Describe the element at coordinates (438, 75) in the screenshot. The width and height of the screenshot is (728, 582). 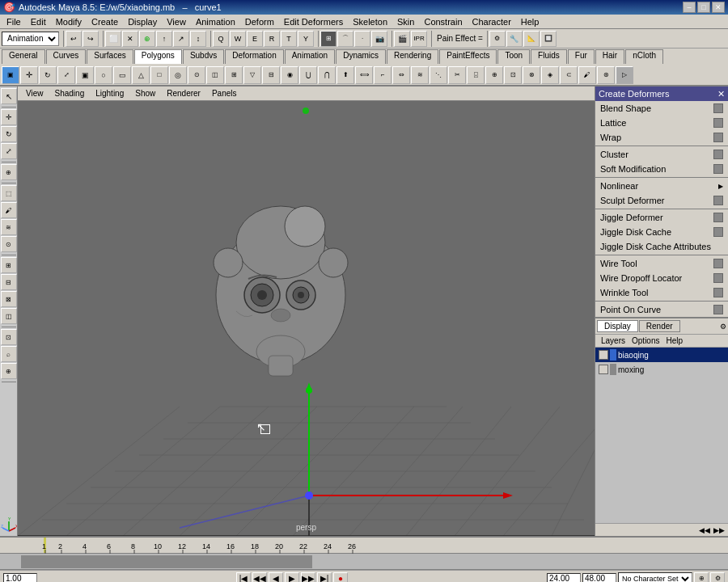
I see `icon-subdiv: ⋱` at that location.